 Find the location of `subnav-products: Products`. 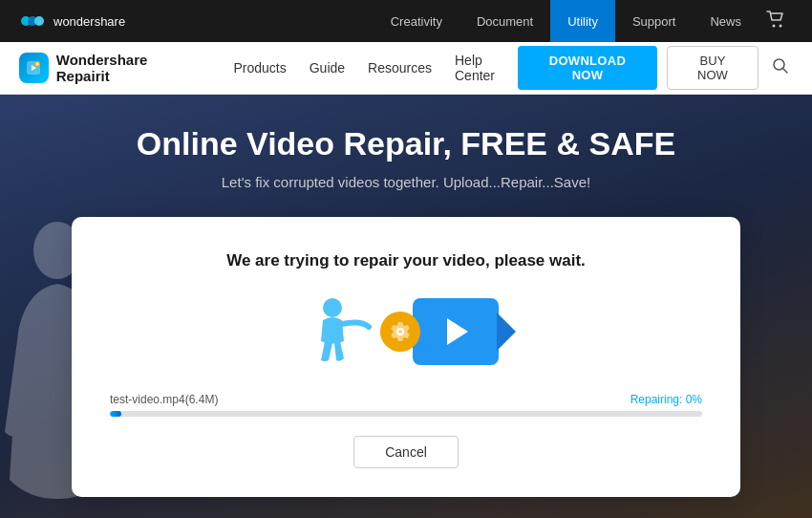

subnav-products: Products is located at coordinates (260, 68).